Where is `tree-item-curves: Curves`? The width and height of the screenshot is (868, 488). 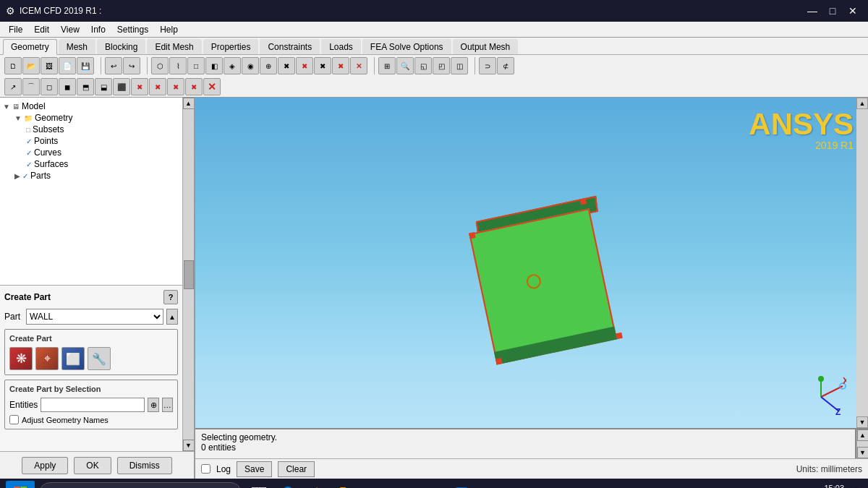 tree-item-curves: Curves is located at coordinates (91, 153).